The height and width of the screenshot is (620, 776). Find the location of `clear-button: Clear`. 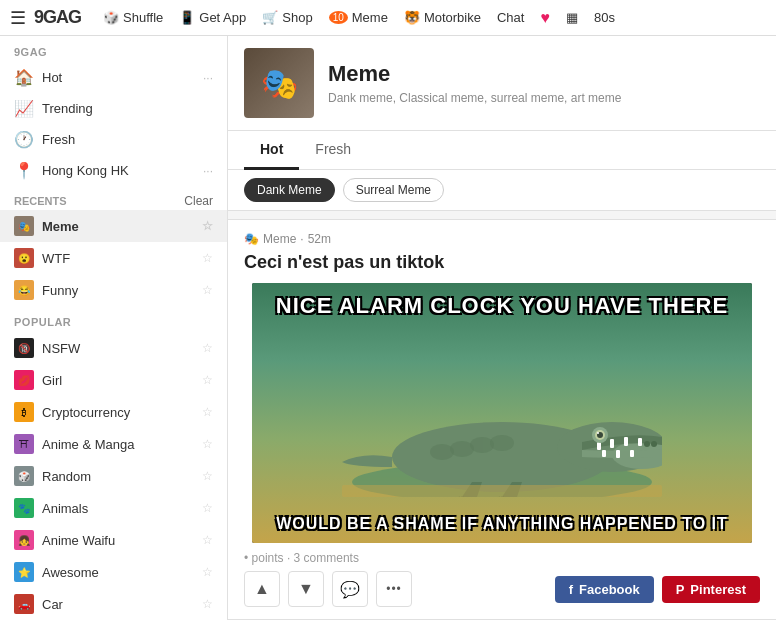

clear-button: Clear is located at coordinates (198, 201).